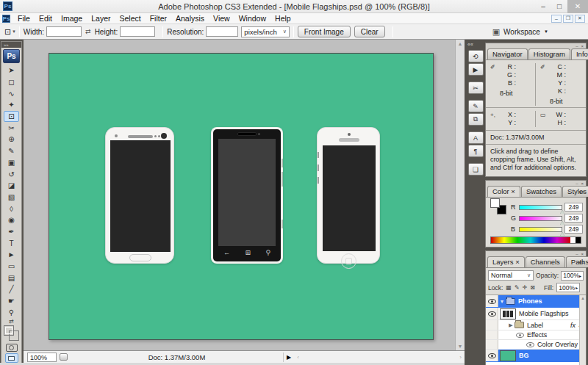  Describe the element at coordinates (12, 255) in the screenshot. I see `path-selection-tool: ►` at that location.